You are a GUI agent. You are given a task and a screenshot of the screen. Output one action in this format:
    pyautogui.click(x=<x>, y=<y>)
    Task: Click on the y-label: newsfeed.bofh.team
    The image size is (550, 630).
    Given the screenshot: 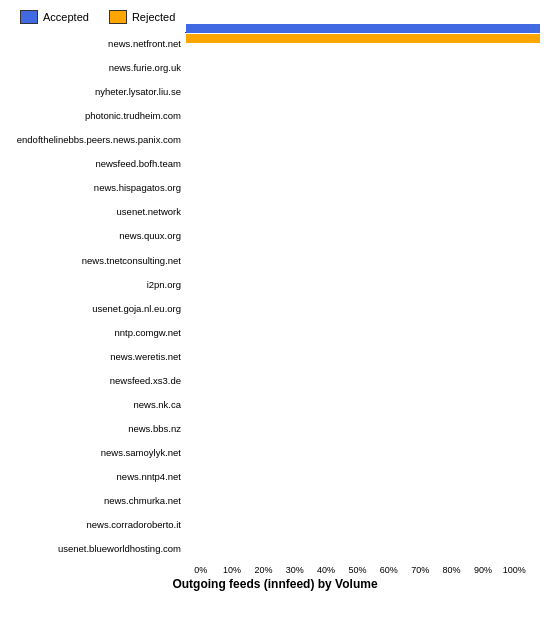 What is the action you would take?
    pyautogui.click(x=96, y=164)
    